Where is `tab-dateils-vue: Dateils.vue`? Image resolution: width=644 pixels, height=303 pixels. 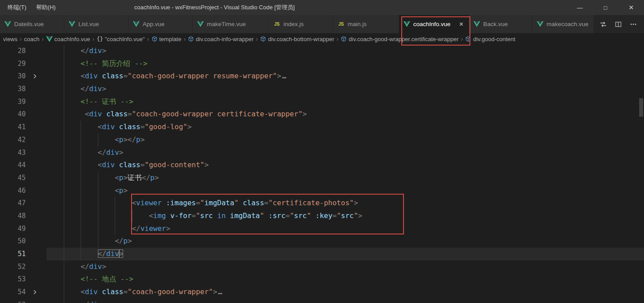 tab-dateils-vue: Dateils.vue is located at coordinates (32, 24).